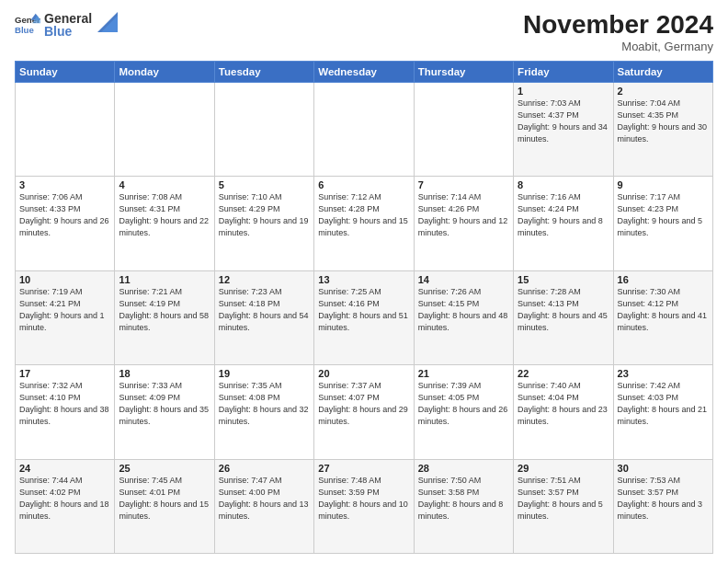 This screenshot has height=563, width=728. I want to click on day-number: 30, so click(664, 468).